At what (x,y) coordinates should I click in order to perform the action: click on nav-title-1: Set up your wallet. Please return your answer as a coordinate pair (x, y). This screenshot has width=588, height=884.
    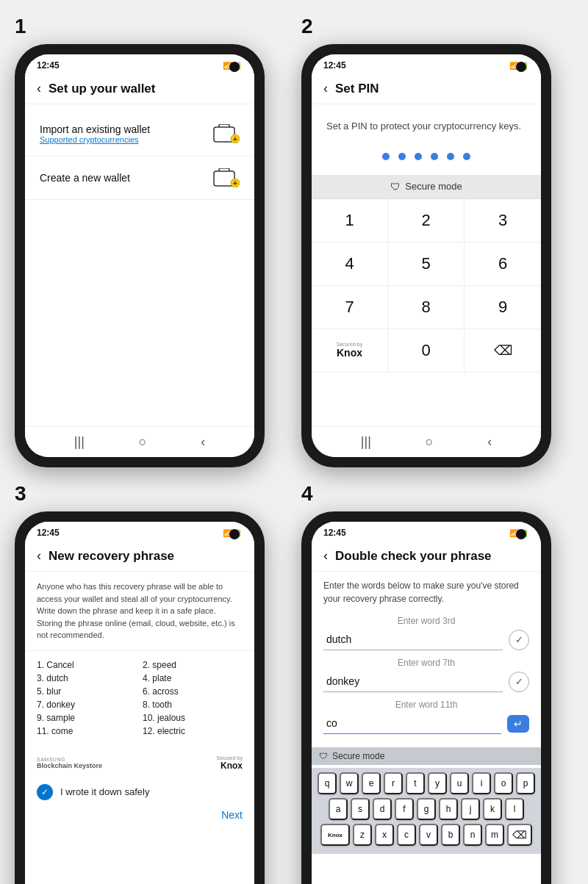
    Looking at the image, I should click on (101, 89).